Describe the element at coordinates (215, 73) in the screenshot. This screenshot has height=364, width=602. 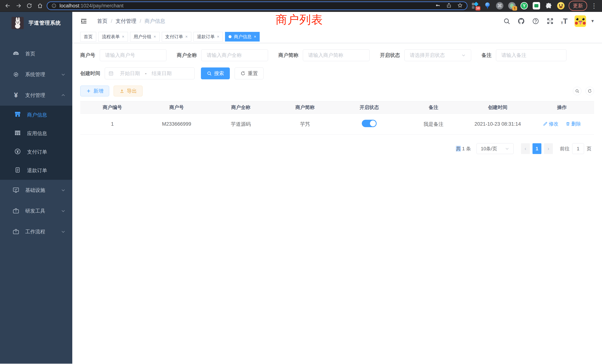
I see `search-button: 搜索` at that location.